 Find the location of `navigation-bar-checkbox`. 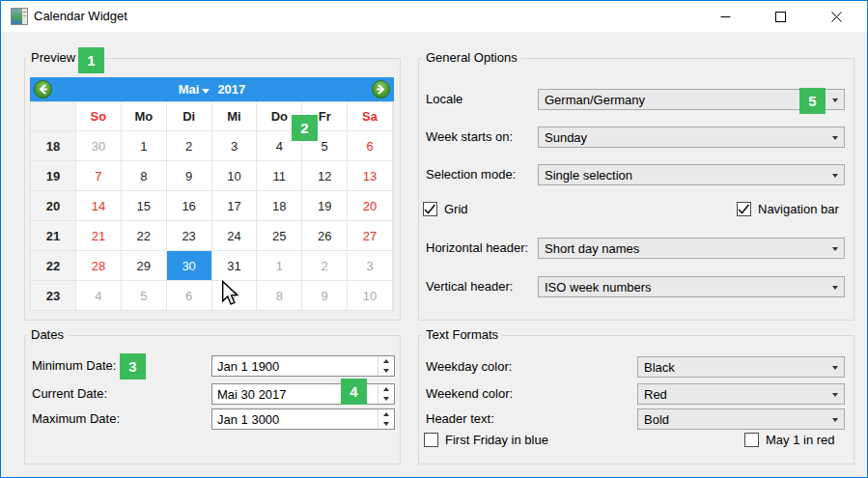

navigation-bar-checkbox is located at coordinates (743, 209).